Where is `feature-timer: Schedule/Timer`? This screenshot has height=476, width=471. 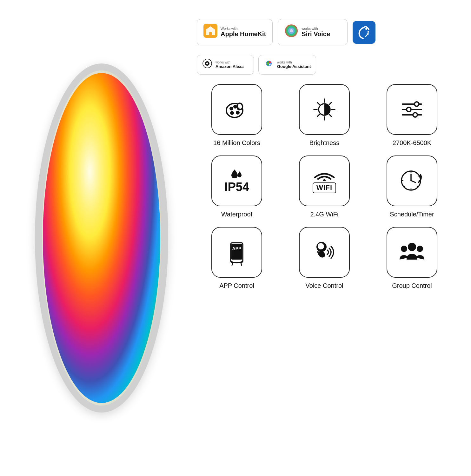 feature-timer: Schedule/Timer is located at coordinates (412, 187).